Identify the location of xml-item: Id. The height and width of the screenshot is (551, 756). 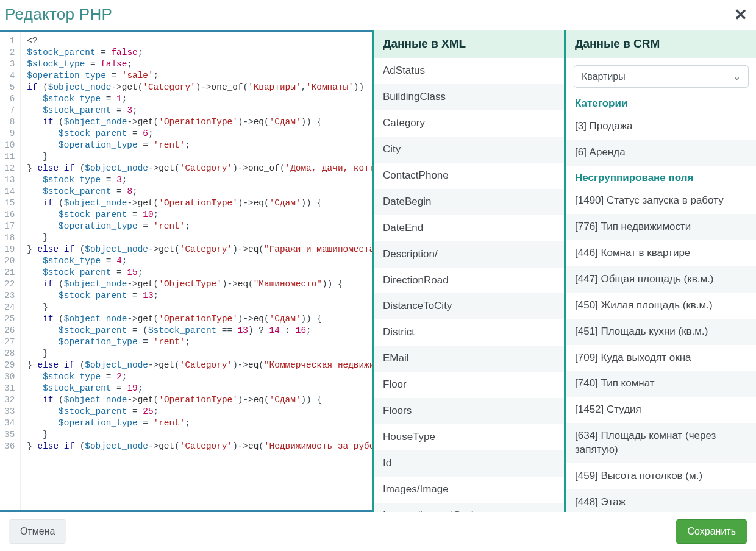
(469, 463).